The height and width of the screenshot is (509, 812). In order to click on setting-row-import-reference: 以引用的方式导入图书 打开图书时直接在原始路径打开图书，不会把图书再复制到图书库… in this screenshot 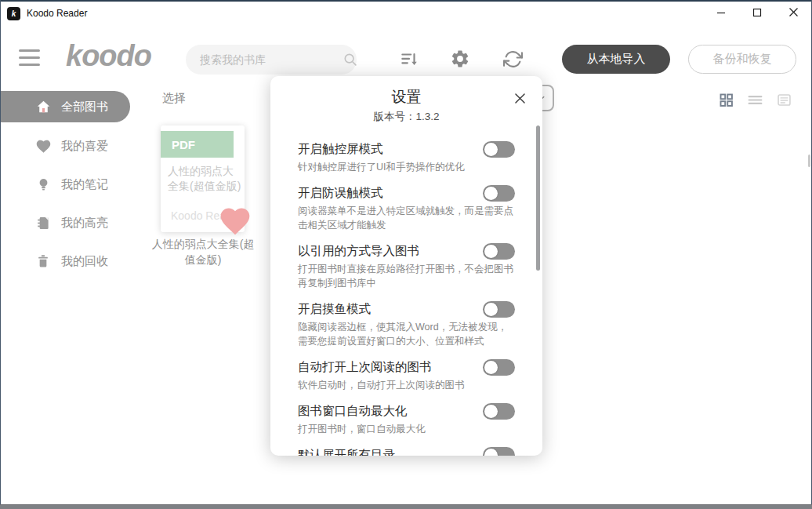, I will do `click(406, 267)`.